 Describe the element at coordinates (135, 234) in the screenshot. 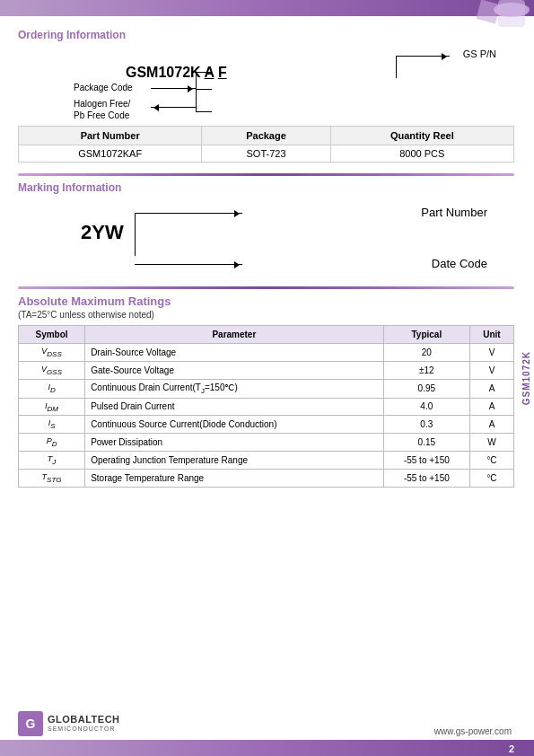

I see `marking-vline` at that location.